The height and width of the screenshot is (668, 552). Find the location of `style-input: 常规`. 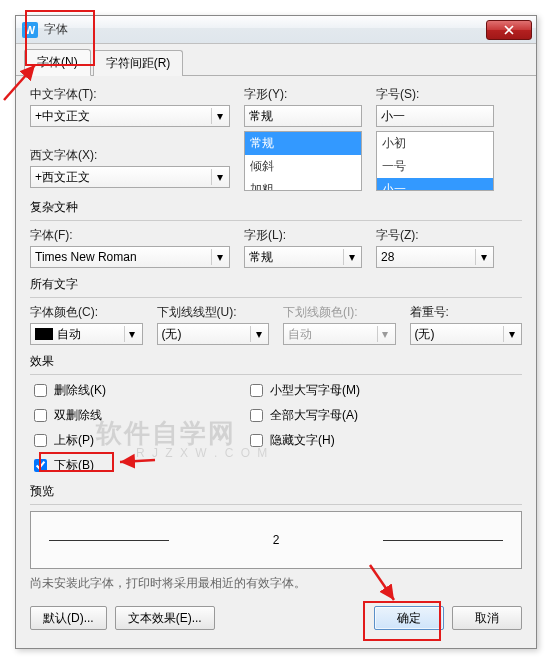

style-input: 常规 is located at coordinates (303, 116).